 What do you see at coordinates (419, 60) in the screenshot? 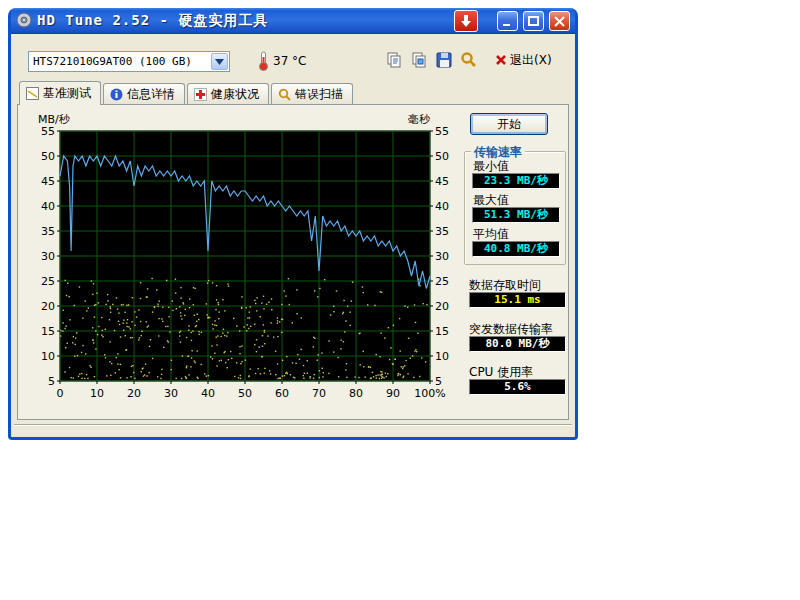
I see `copy-image-button` at bounding box center [419, 60].